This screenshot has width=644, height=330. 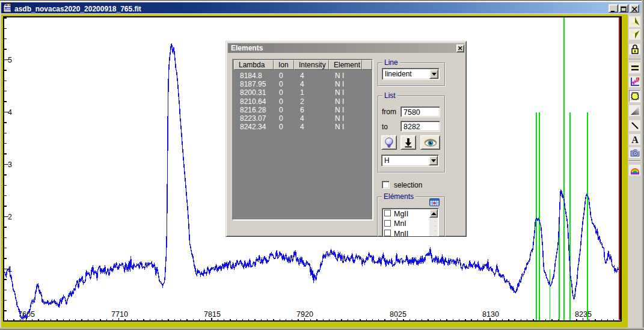 I want to click on svg-text: 2, so click(x=10, y=217).